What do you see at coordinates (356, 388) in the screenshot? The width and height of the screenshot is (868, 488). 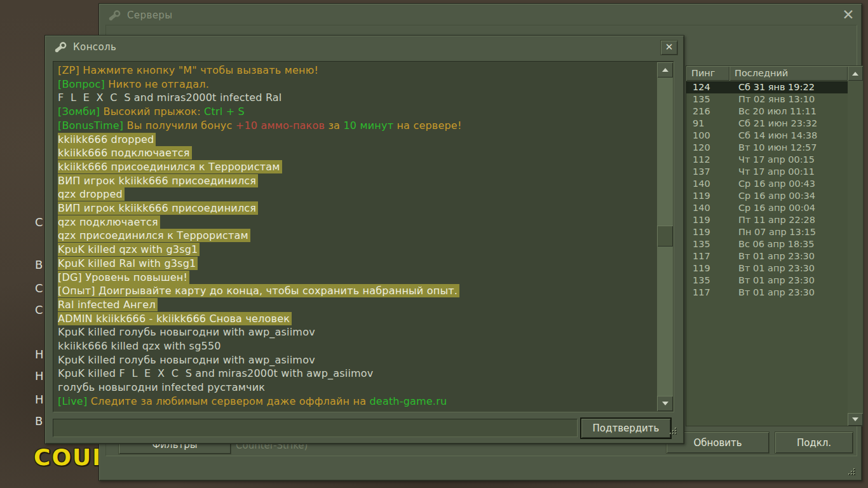 I see `console-line: голубь новыгодни infected рустамчик` at bounding box center [356, 388].